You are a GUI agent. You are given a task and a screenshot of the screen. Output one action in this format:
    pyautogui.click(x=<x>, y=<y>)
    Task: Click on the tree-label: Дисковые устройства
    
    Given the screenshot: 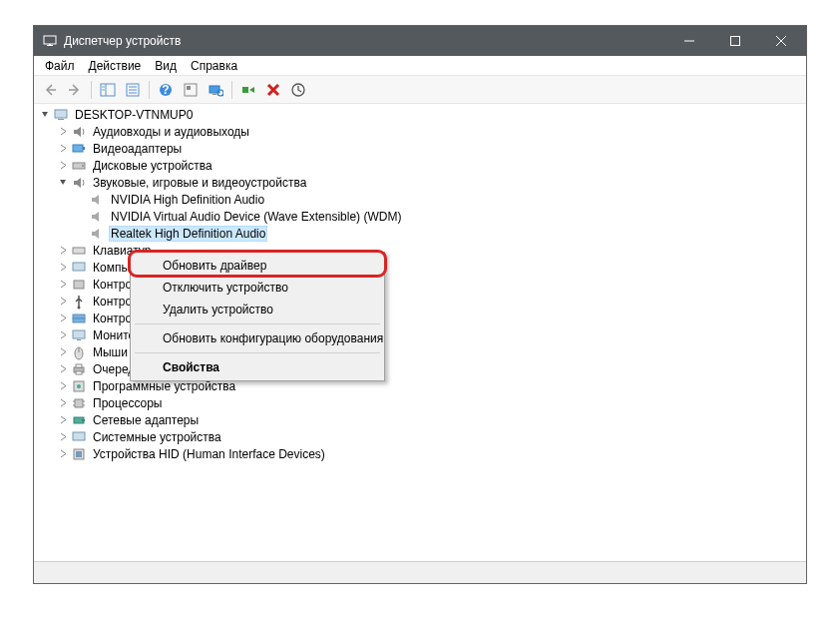 What is the action you would take?
    pyautogui.click(x=153, y=166)
    